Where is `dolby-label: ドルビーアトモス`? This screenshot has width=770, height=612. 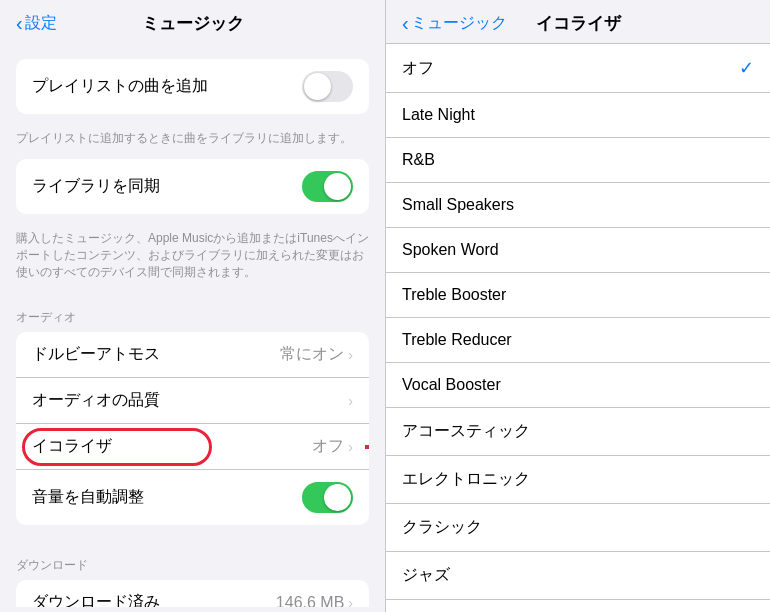 dolby-label: ドルビーアトモス is located at coordinates (156, 354).